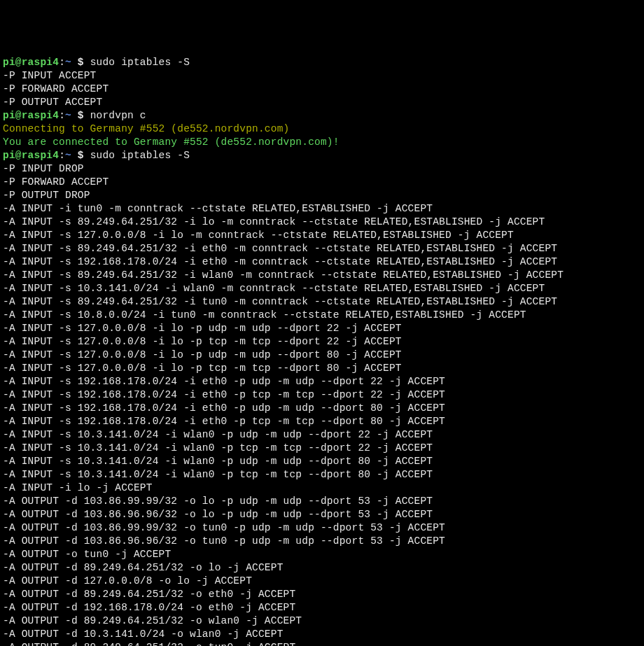  Describe the element at coordinates (322, 568) in the screenshot. I see `terminal-line: -A OUTPUT -d 89.249.64.251/32 -o lo -j A…` at that location.